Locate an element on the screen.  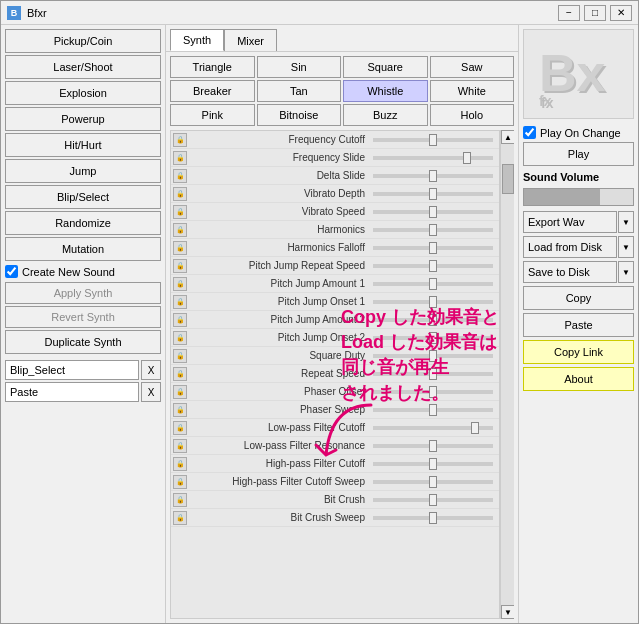
load-disk-arrow: ▼ is located at coordinates (626, 247).